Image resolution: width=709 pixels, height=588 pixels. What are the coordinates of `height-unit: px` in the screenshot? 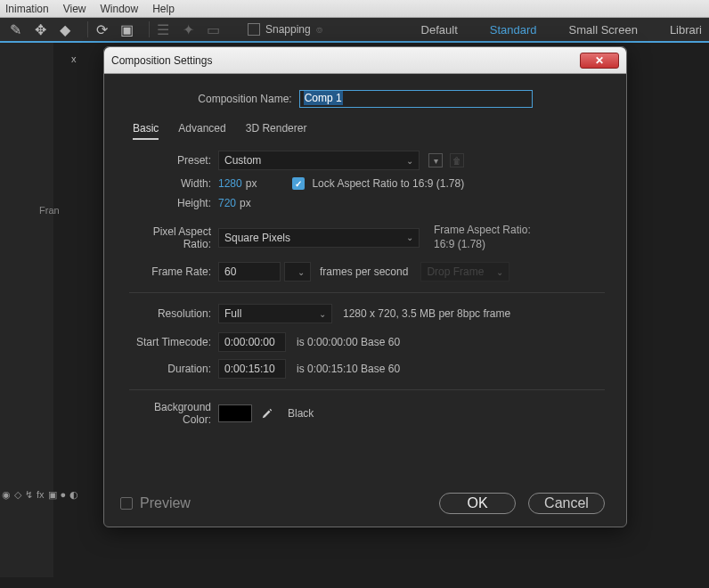 It's located at (246, 203).